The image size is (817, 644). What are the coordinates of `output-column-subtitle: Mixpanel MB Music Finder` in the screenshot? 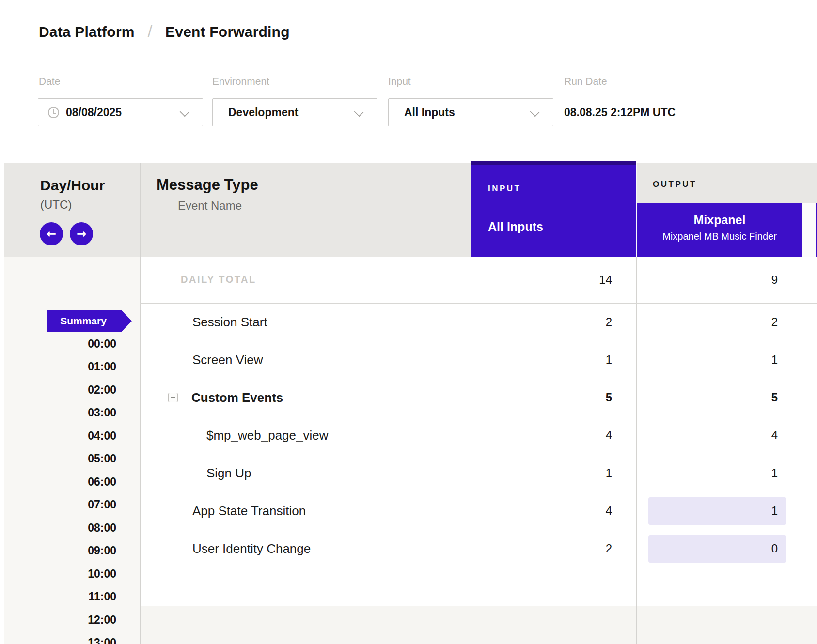 It's located at (720, 236).